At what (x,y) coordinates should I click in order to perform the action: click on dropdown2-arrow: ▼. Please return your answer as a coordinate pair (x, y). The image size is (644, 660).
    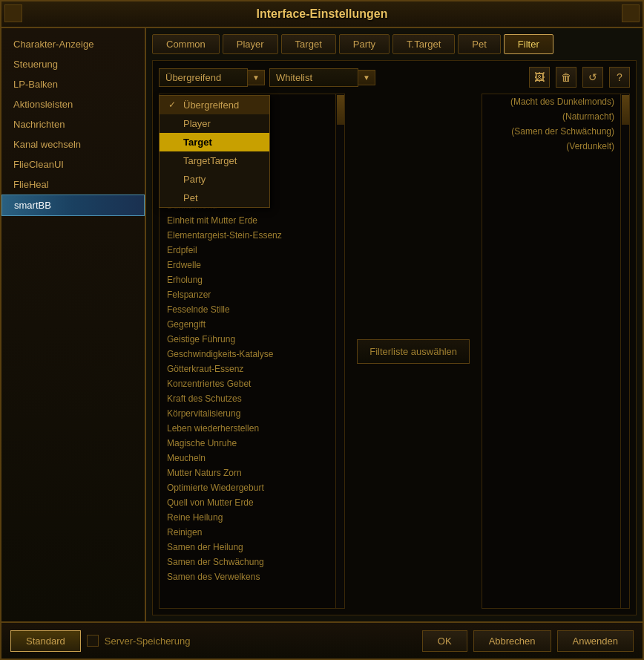
    Looking at the image, I should click on (367, 77).